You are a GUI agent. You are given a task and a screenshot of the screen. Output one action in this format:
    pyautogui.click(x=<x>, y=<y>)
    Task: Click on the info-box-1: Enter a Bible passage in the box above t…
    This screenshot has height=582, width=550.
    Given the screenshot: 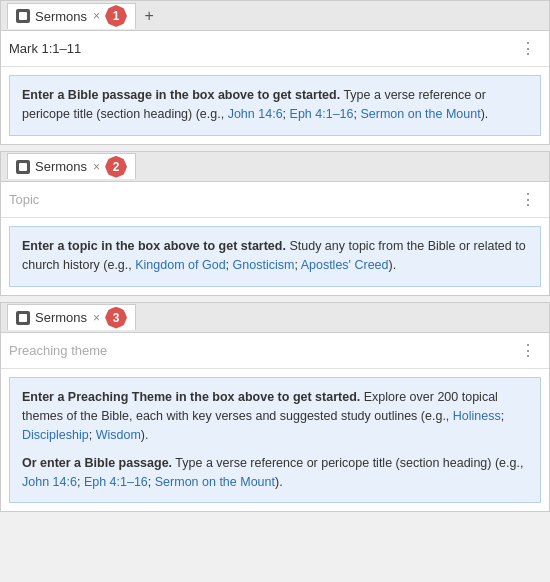 What is the action you would take?
    pyautogui.click(x=275, y=106)
    